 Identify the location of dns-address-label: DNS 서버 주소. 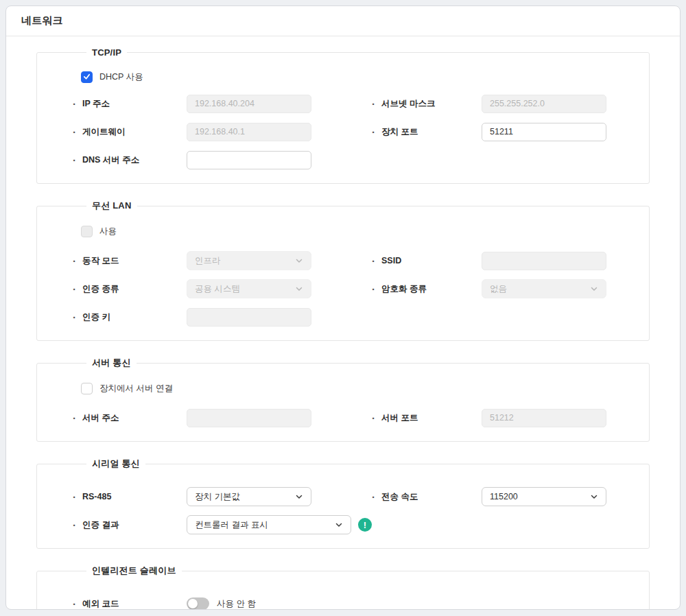
(130, 161).